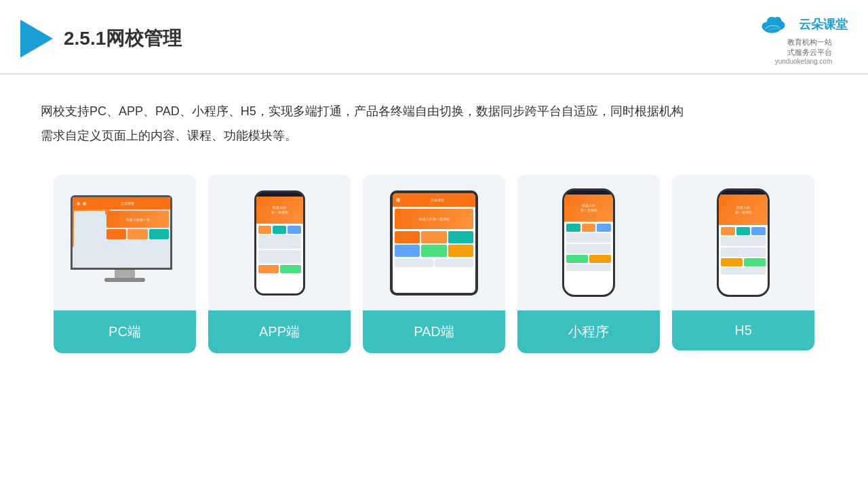 This screenshot has height=488, width=868. What do you see at coordinates (123, 39) in the screenshot?
I see `page-title: 2.5.1网校管理` at bounding box center [123, 39].